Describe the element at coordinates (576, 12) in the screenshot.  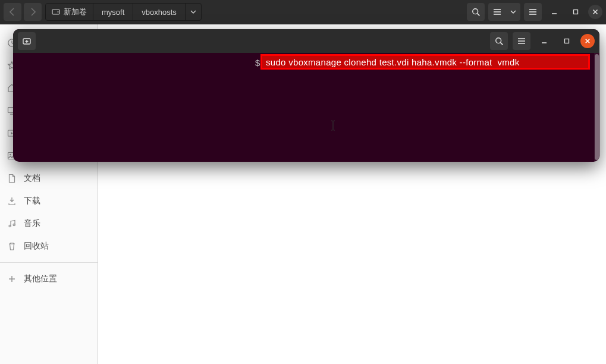
I see `window-maximize-button` at that location.